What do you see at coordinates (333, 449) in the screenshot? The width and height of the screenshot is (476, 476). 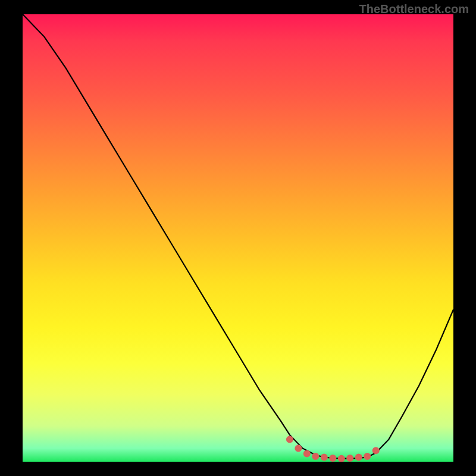 I see `optimal-range-markers` at bounding box center [333, 449].